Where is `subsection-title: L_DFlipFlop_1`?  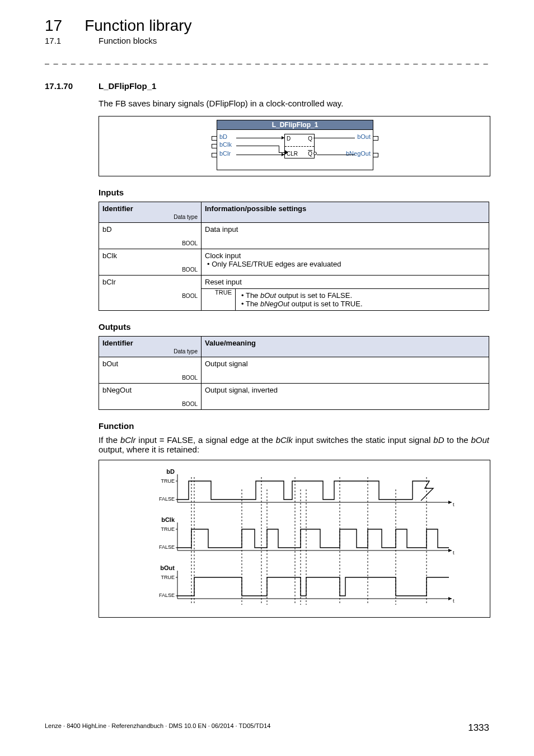
subsection-title: L_DFlipFlop_1 is located at coordinates (128, 86).